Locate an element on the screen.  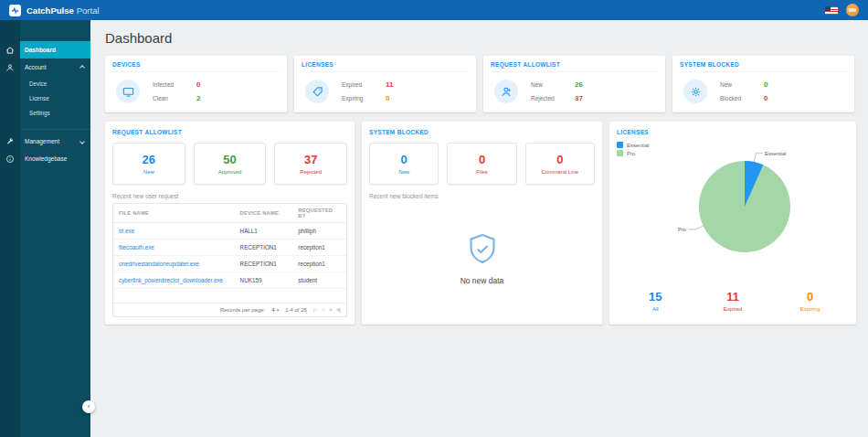
stat-value: 26 is located at coordinates (579, 84).